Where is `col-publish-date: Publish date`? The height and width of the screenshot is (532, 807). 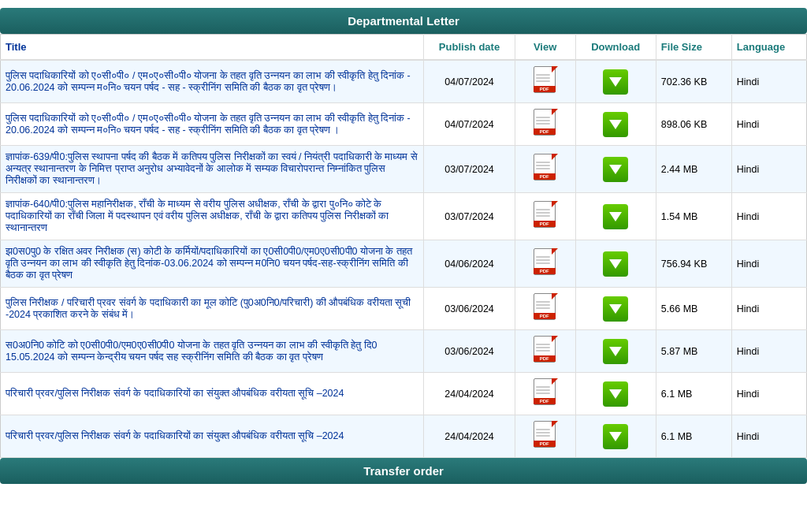
col-publish-date: Publish date is located at coordinates (470, 47).